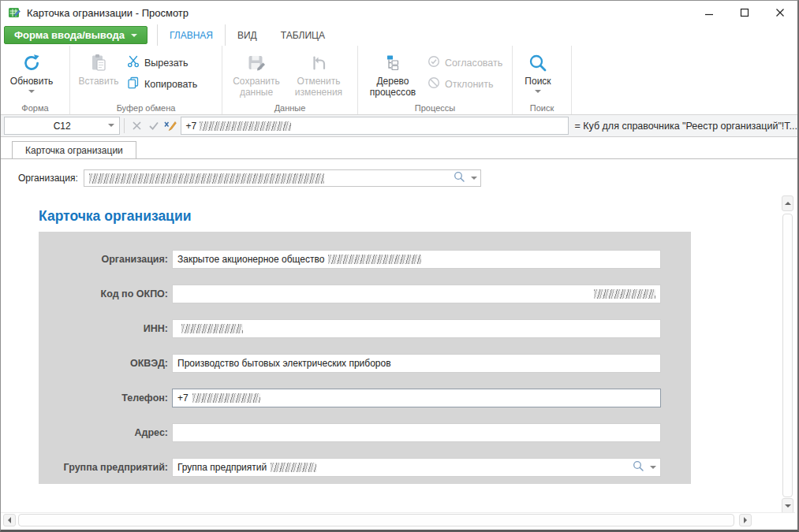 The width and height of the screenshot is (799, 532). What do you see at coordinates (745, 13) in the screenshot?
I see `maximize-button` at bounding box center [745, 13].